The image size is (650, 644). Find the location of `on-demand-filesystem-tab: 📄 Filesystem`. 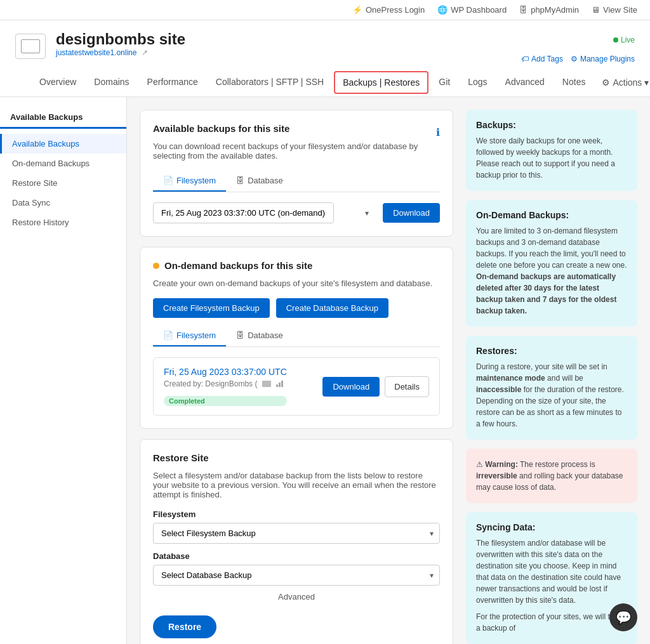

on-demand-filesystem-tab: 📄 Filesystem is located at coordinates (189, 336).